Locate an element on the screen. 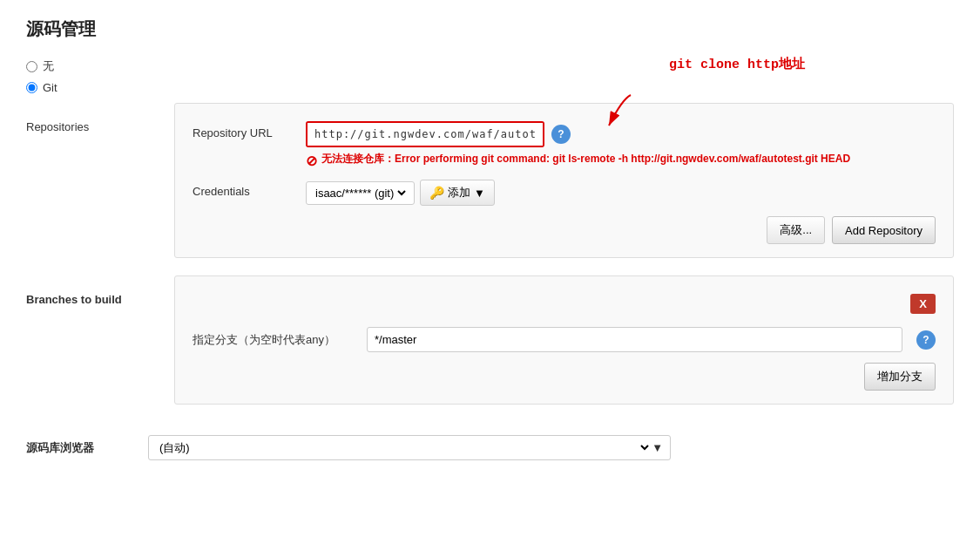 Image resolution: width=980 pixels, height=544 pixels. credentials-select: isaac/****** (git) is located at coordinates (361, 194).